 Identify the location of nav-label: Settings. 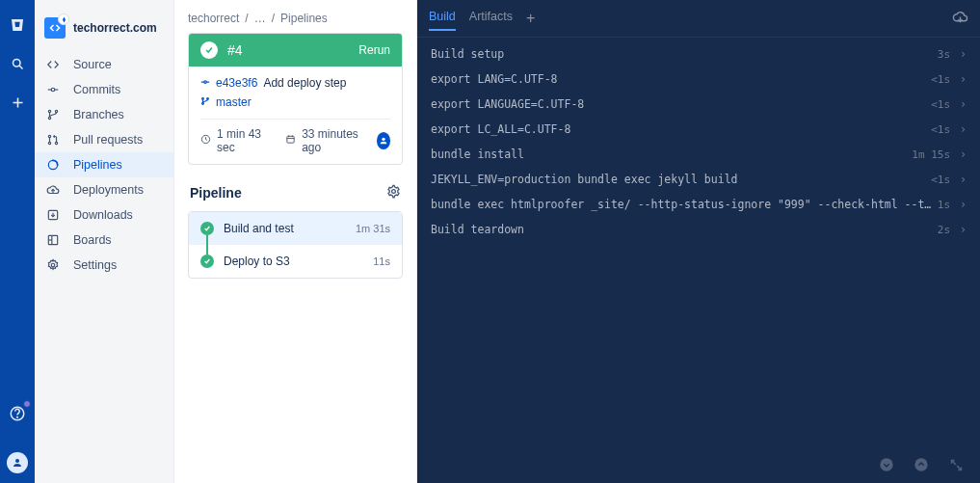
(94, 265).